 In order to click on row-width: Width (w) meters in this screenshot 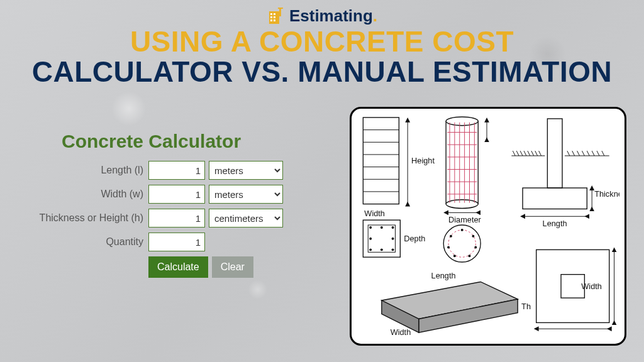, I will do `click(154, 194)`.